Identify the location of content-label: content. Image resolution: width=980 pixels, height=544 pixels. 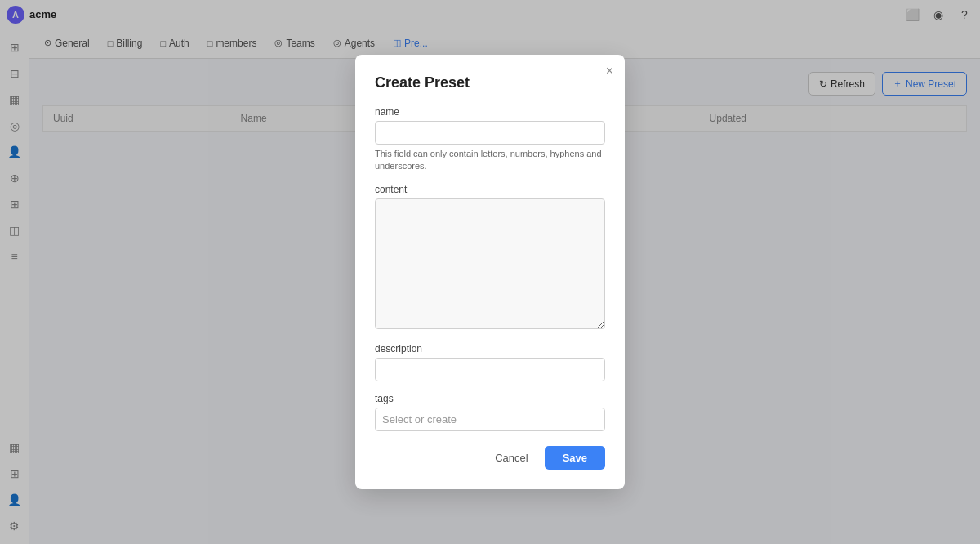
(490, 190).